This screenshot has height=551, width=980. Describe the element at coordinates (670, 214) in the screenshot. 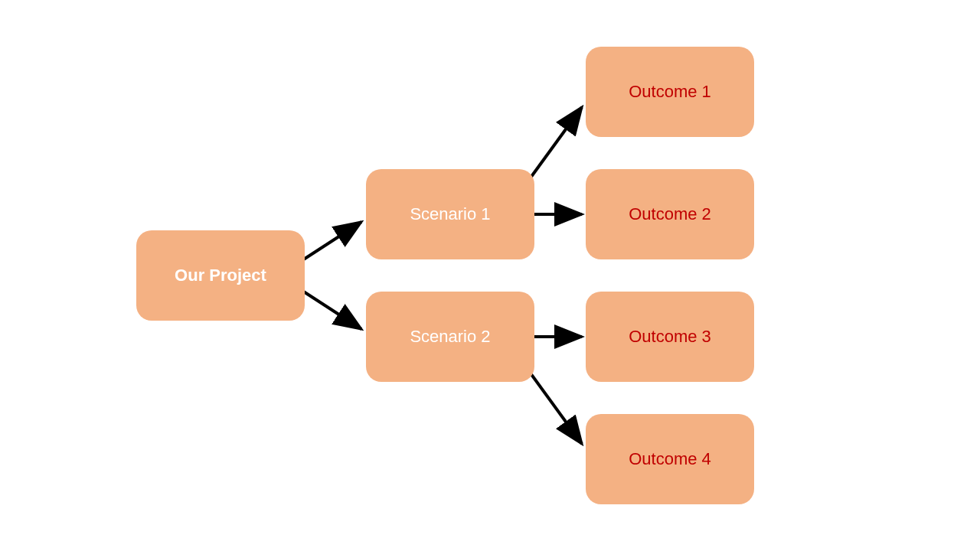

I see `outcome-node-2: Outcome 2` at that location.